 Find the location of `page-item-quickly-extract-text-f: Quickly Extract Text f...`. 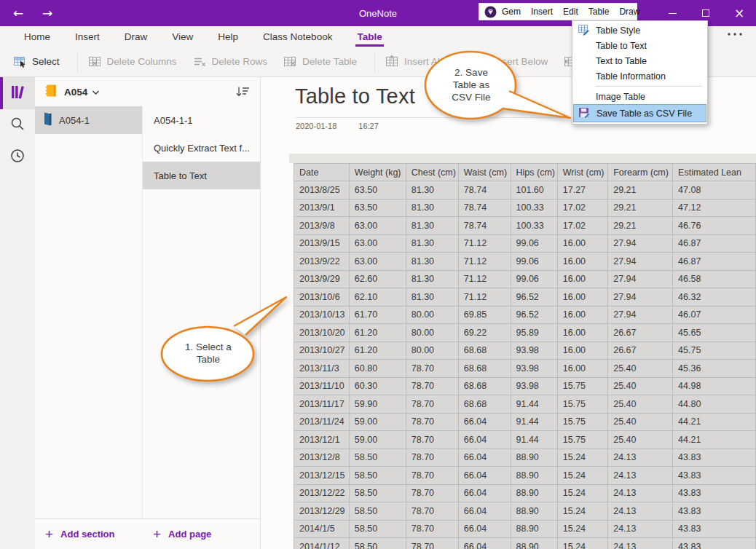

page-item-quickly-extract-text-f: Quickly Extract Text f... is located at coordinates (201, 148).